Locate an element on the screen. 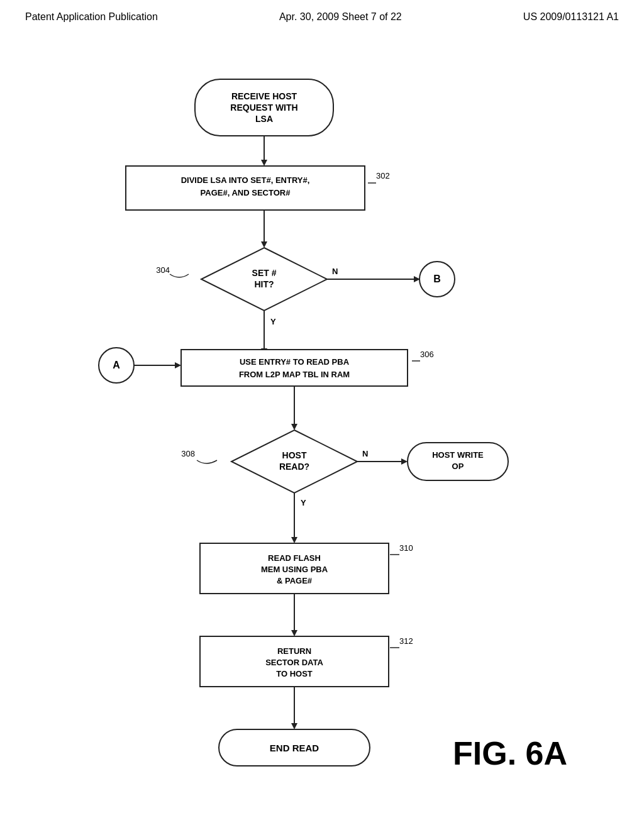 The image size is (644, 830). svg-text: TO HOST is located at coordinates (294, 674).